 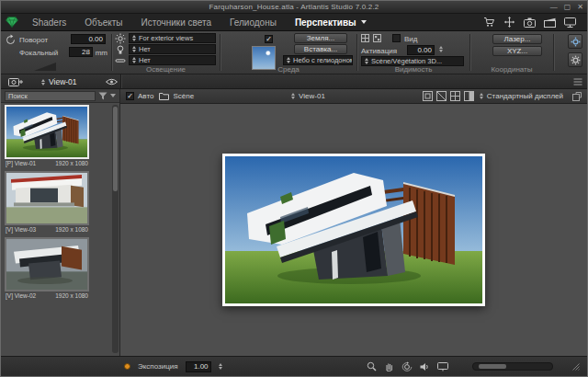 I want to click on preferences-gear-button, so click(x=575, y=60).